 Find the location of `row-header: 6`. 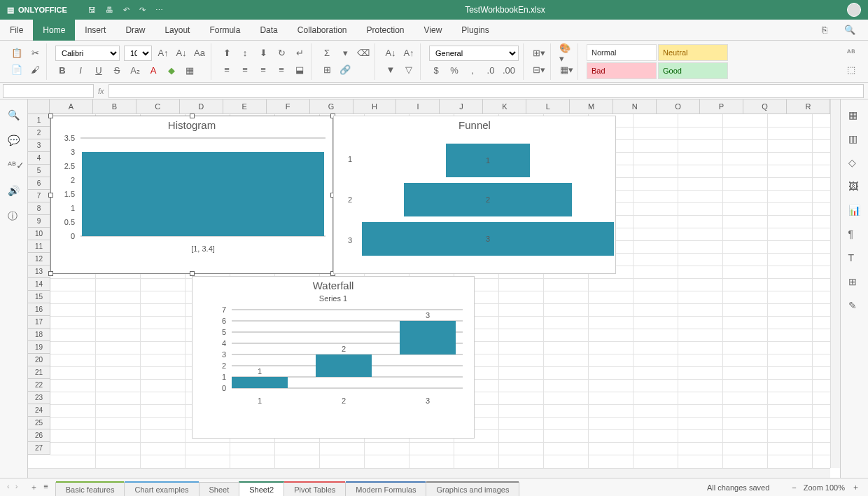

row-header: 6 is located at coordinates (39, 184).